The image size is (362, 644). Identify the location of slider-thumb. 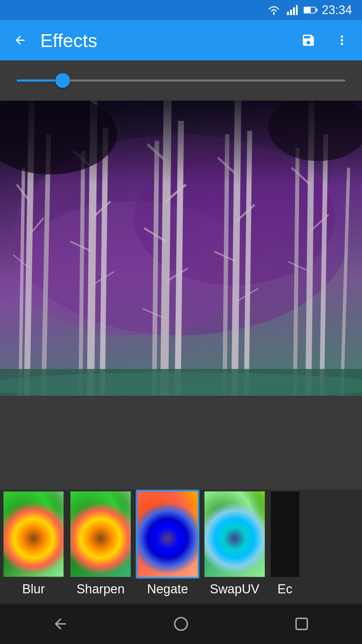
(63, 80).